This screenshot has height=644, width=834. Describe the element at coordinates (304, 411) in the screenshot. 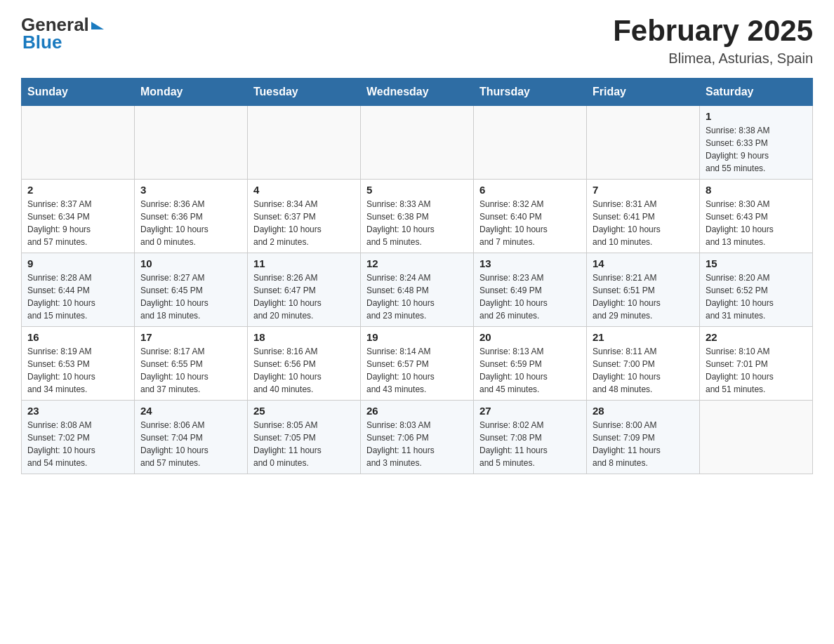

I see `day-number: 25` at that location.